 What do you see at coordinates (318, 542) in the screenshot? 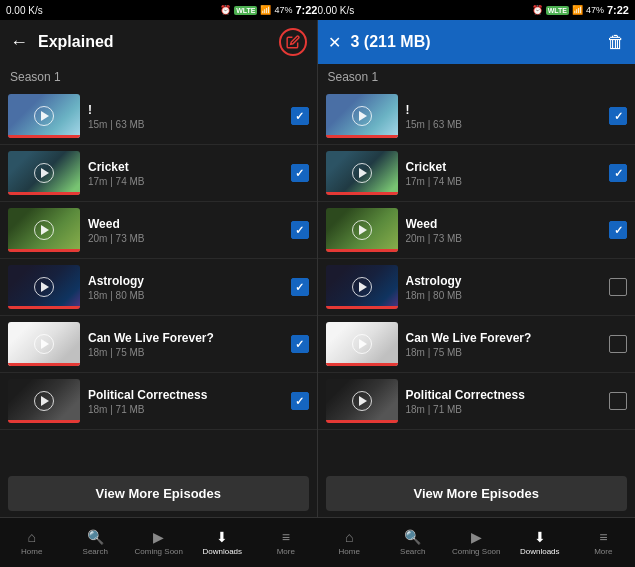
I see `bottom-nav: ⌂Home🔍Search▶Coming Soon⬇Downloads≡More …` at bounding box center [318, 542].